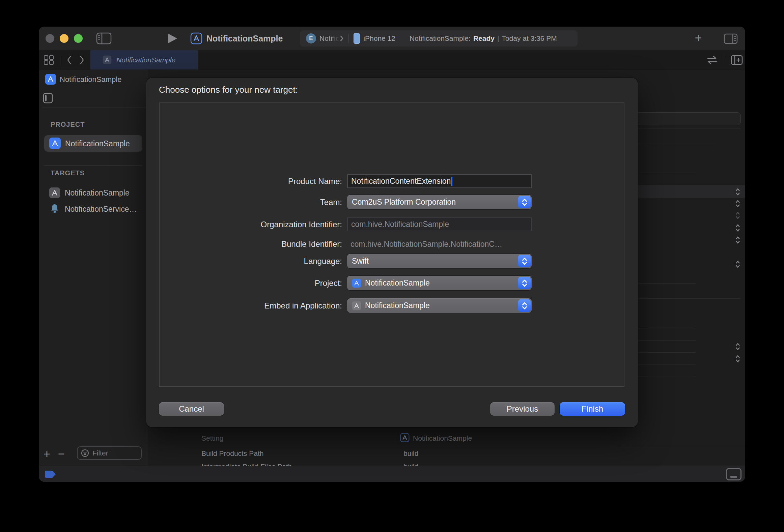 This screenshot has width=784, height=532. Describe the element at coordinates (69, 60) in the screenshot. I see `back-icon` at that location.